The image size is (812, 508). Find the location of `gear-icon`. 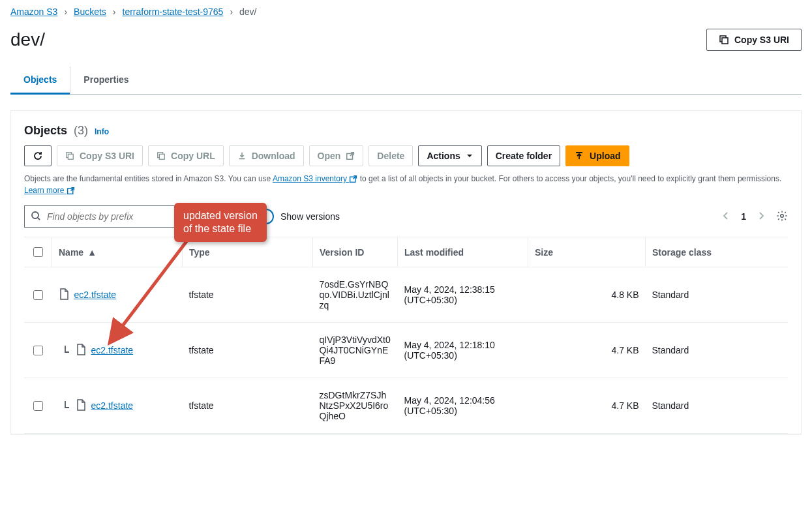

gear-icon is located at coordinates (782, 216).